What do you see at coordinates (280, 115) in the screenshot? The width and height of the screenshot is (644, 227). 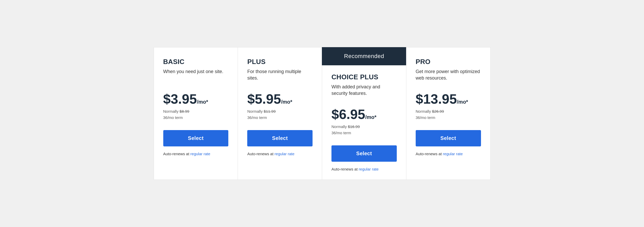 I see `price-normally-plus: Normally $11.99 36/mo term` at bounding box center [280, 115].